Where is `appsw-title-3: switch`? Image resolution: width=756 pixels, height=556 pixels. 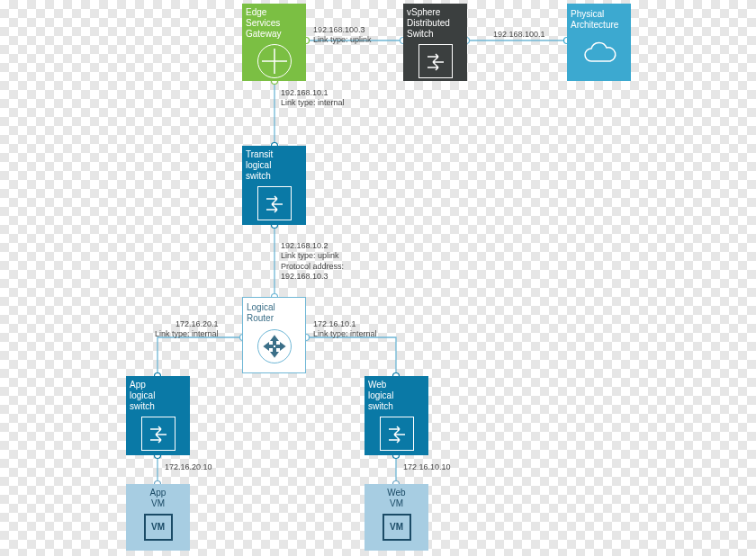
appsw-title-3: switch is located at coordinates (142, 407).